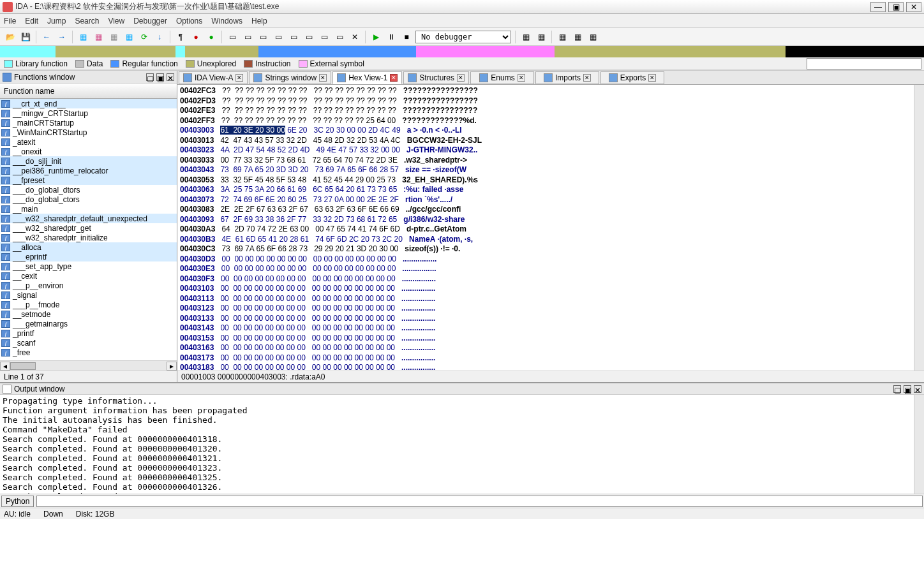 This screenshot has height=574, width=924. What do you see at coordinates (546, 299) in the screenshot?
I see `hex-row: 00403113 00 00 00 00 00 00 00 00 00 00 0…` at bounding box center [546, 299].